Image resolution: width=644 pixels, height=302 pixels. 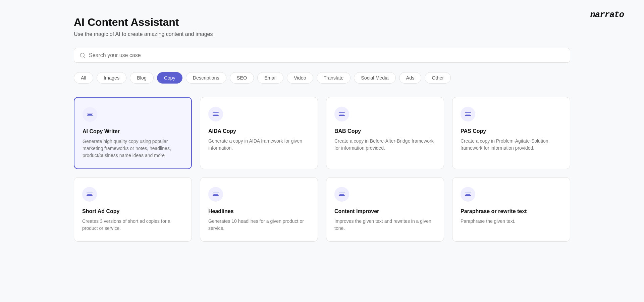 I want to click on card-pas-copy: PAS Copy Create a copy in Problem-Agitat…, so click(x=511, y=133).